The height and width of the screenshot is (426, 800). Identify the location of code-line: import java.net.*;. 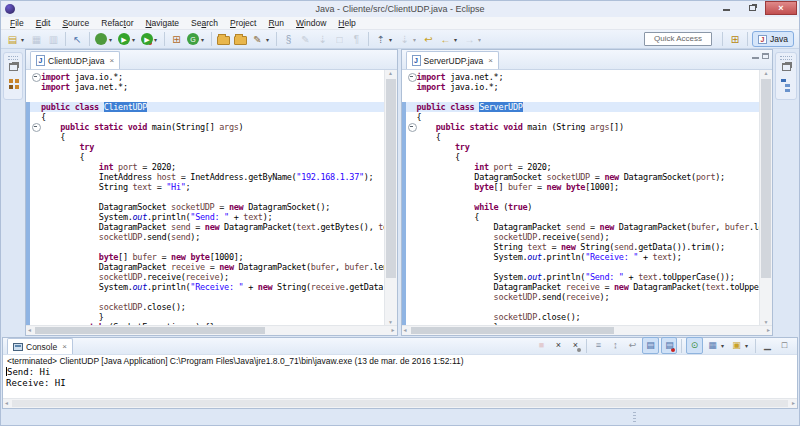
(581, 77).